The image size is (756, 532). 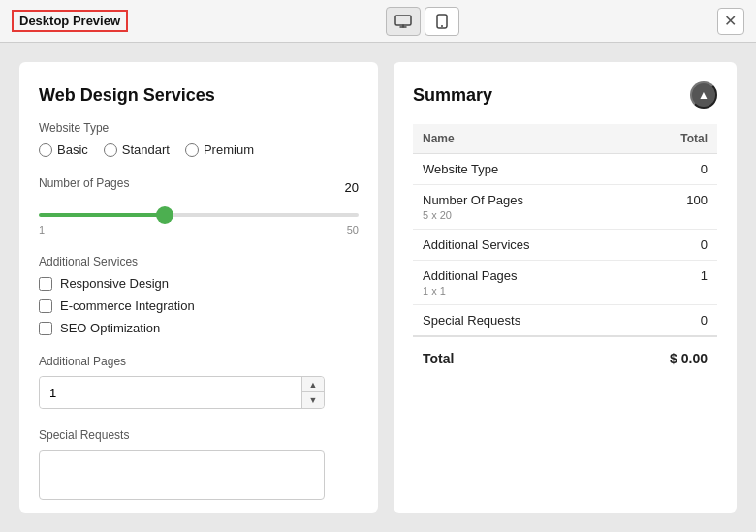 What do you see at coordinates (518, 355) in the screenshot?
I see `total-label: Total` at bounding box center [518, 355].